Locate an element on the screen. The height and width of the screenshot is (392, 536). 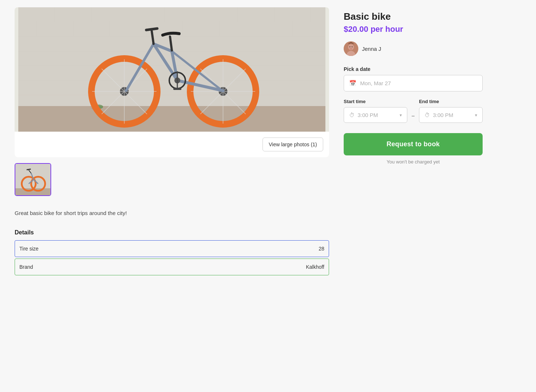
right-column: Basic bike $20.00 per hour Jenna J Pick … is located at coordinates (413, 86).